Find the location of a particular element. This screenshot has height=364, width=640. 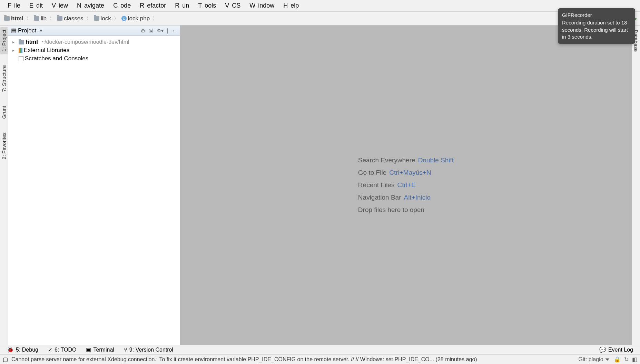

bottom-tab----todo: ✓6: TODO is located at coordinates (62, 350).